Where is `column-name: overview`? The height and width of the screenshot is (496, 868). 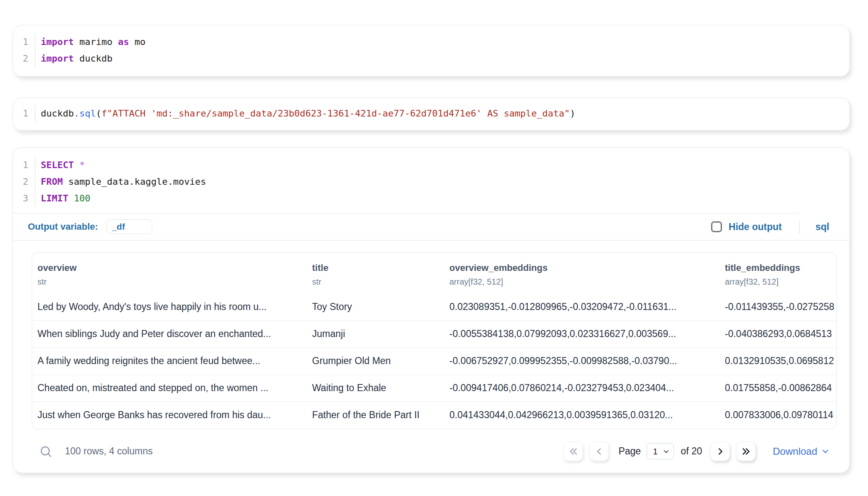 column-name: overview is located at coordinates (171, 268).